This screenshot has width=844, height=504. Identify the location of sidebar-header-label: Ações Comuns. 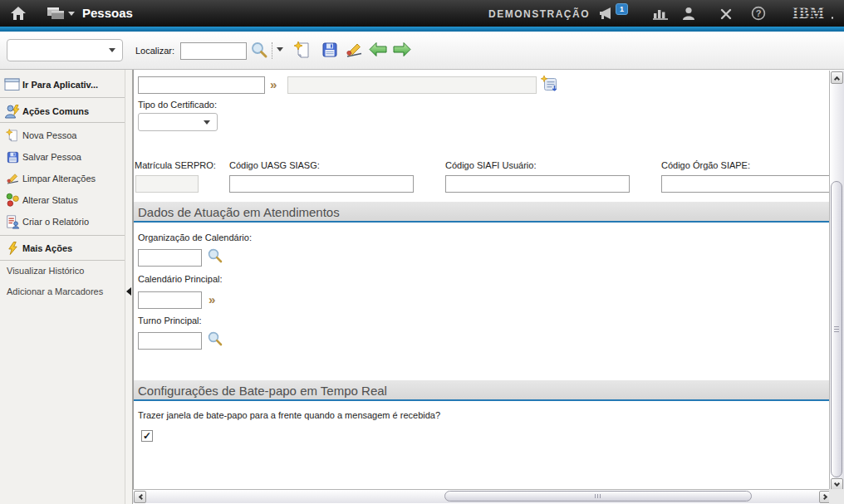
(56, 111).